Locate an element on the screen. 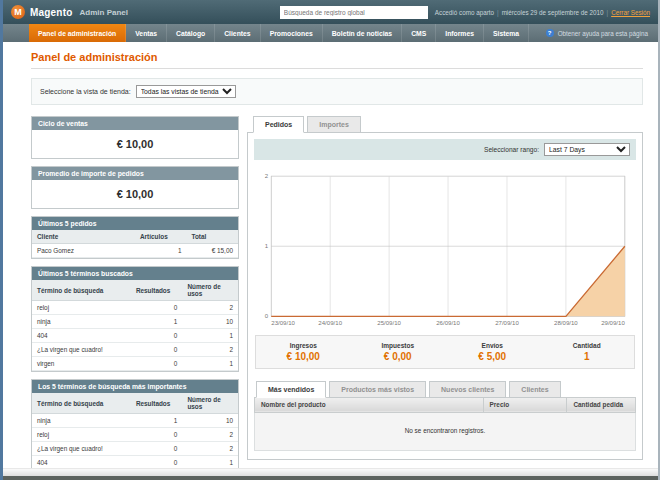 The image size is (660, 480). total-ingresos: Ingresos € 10,00 is located at coordinates (304, 352).